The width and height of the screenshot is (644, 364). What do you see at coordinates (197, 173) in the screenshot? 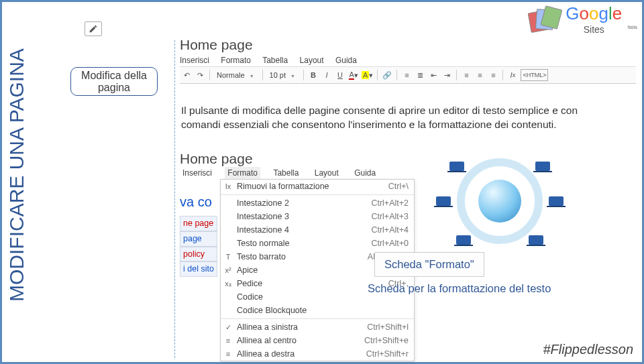
I see `menu-inserisci-2: Inserisci` at bounding box center [197, 173].